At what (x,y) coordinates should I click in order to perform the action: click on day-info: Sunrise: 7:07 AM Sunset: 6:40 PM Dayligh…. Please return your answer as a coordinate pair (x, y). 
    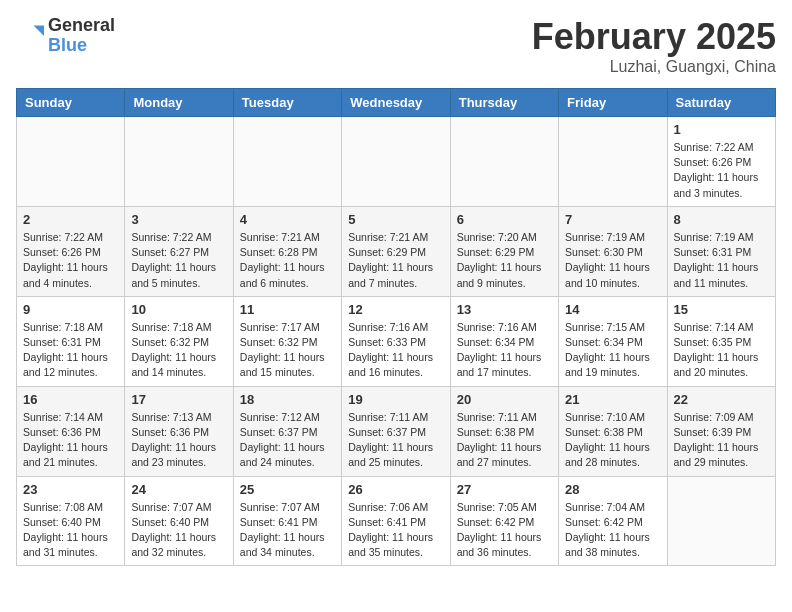
    Looking at the image, I should click on (178, 530).